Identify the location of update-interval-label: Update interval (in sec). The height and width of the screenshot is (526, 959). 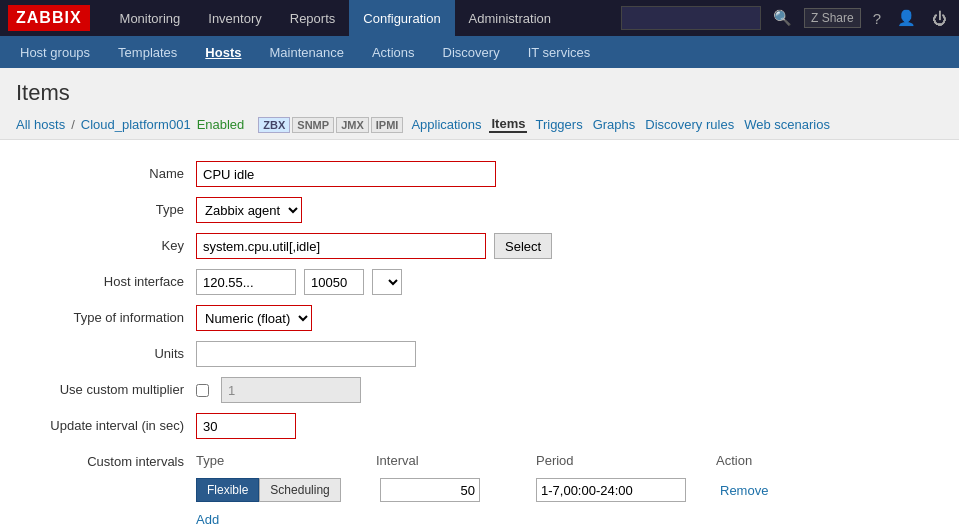
(106, 423).